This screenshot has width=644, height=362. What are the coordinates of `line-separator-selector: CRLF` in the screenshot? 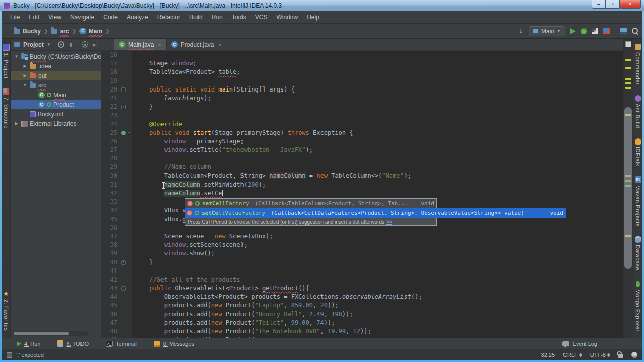 It's located at (573, 355).